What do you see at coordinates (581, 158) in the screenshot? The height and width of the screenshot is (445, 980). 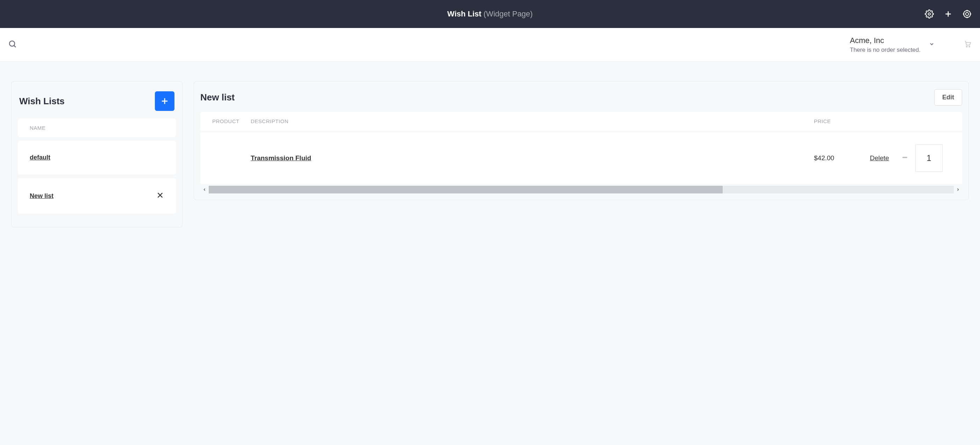 I see `table-row: Transmission Fluid $42.00 Delete 1` at bounding box center [581, 158].